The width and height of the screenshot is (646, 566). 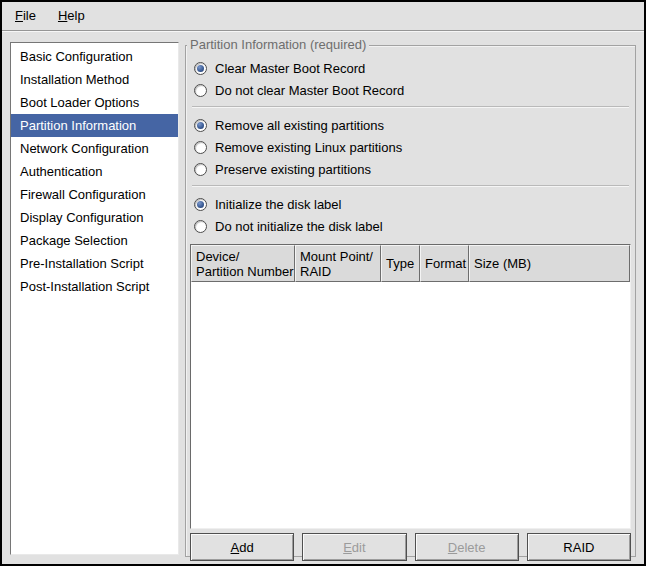 What do you see at coordinates (300, 126) in the screenshot?
I see `radio-label: Remove all existing partitions` at bounding box center [300, 126].